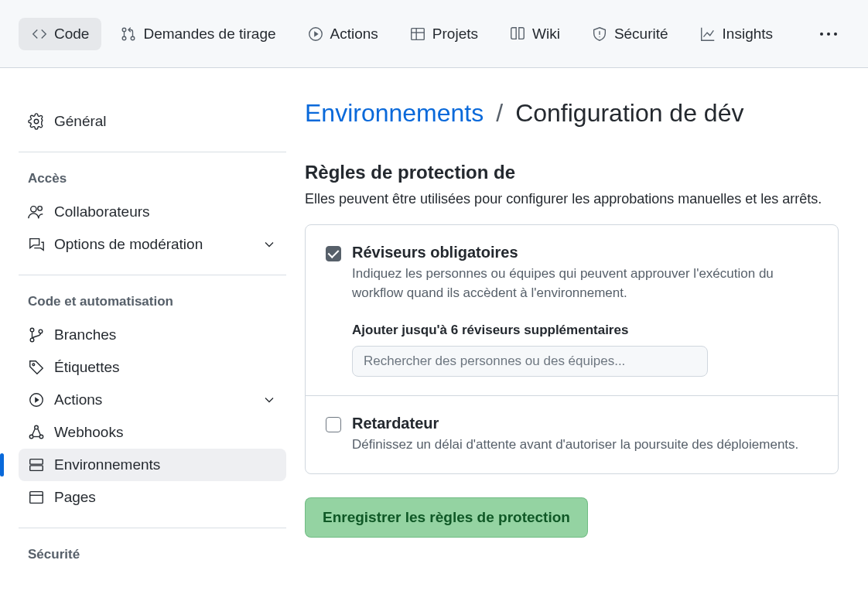 The width and height of the screenshot is (868, 608). I want to click on sidebar-item-label: Étiquettes, so click(87, 367).